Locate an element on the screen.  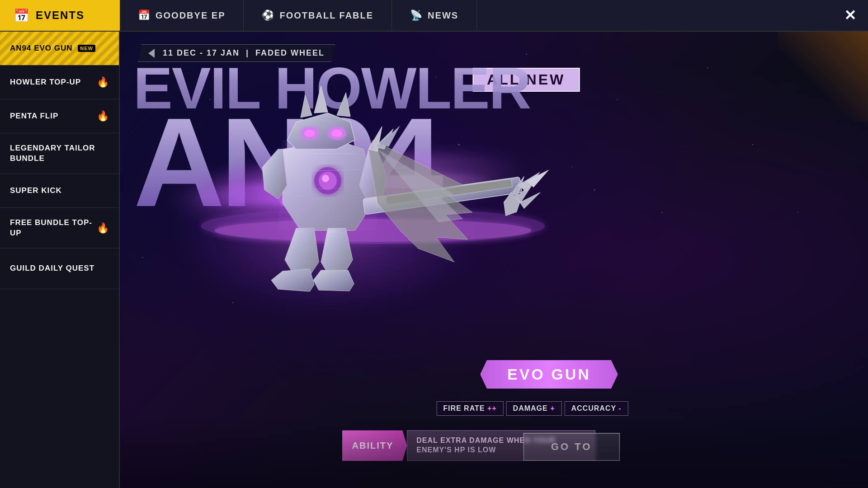
sidebar-item-legendary-tailor-bundle: LEGENDARY TAILOR BUNDLE is located at coordinates (60, 154).